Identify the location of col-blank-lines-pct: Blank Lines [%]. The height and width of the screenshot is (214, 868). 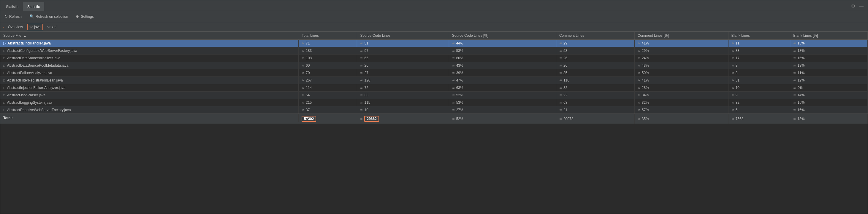
(829, 36).